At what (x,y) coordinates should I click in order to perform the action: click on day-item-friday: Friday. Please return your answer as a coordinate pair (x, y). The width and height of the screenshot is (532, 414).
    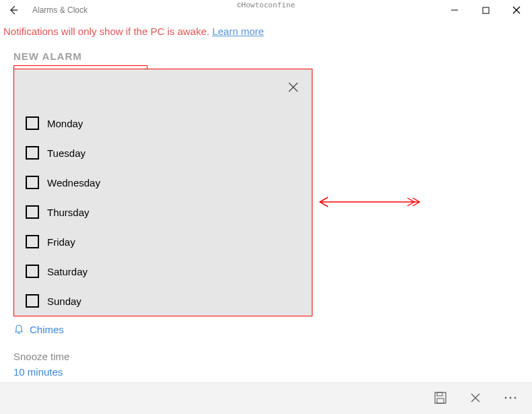
    Looking at the image, I should click on (164, 242).